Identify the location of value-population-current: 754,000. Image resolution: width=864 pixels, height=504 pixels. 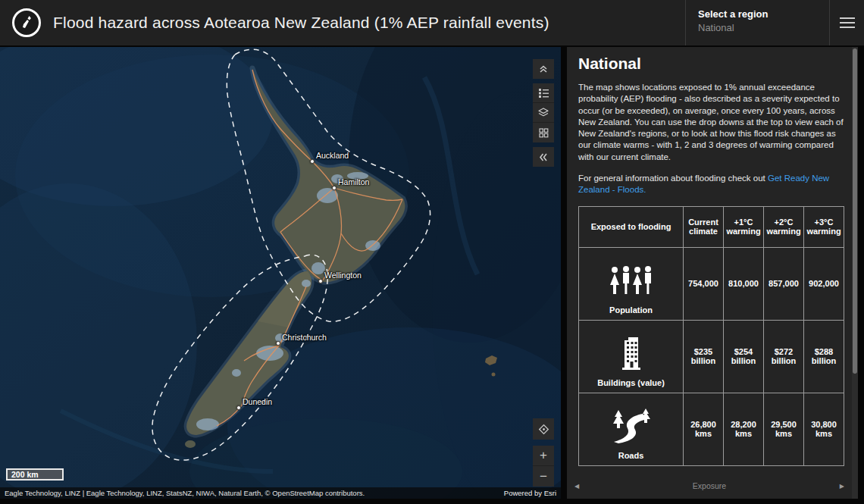
(703, 283).